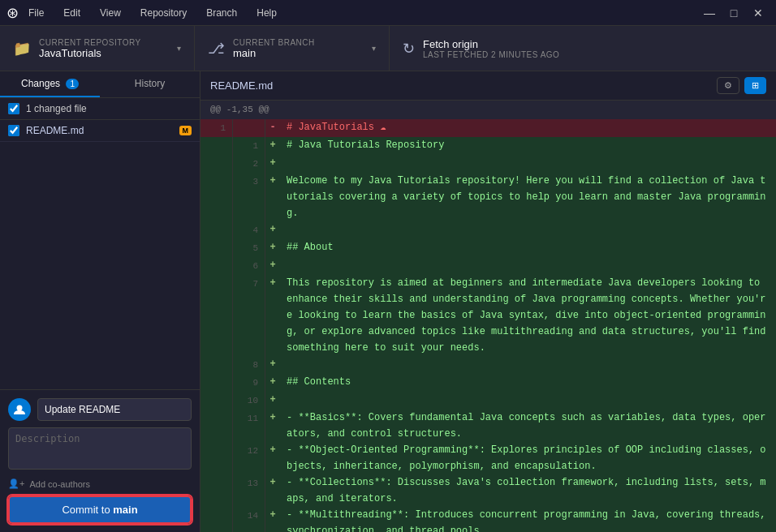  I want to click on diff-line-code: - **Object-Oriented Programming**: Explo…, so click(528, 458).